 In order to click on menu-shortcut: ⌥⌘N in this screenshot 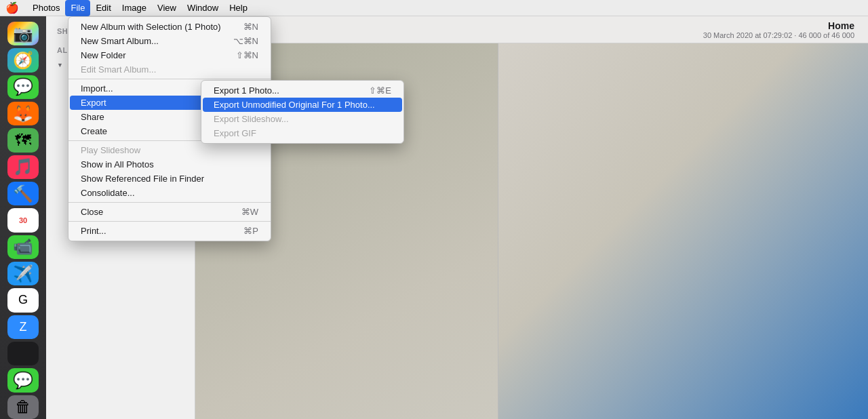, I will do `click(245, 41)`.